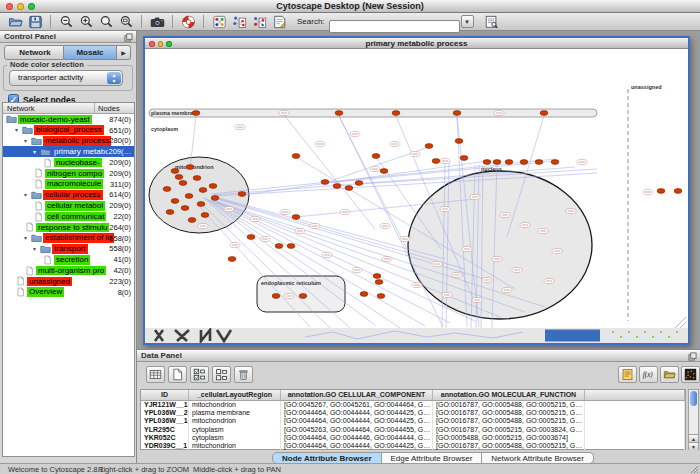  Describe the element at coordinates (68, 238) in the screenshot. I see `tree-row-establishment-of-lo: ▾establishment of lo558(0)` at that location.